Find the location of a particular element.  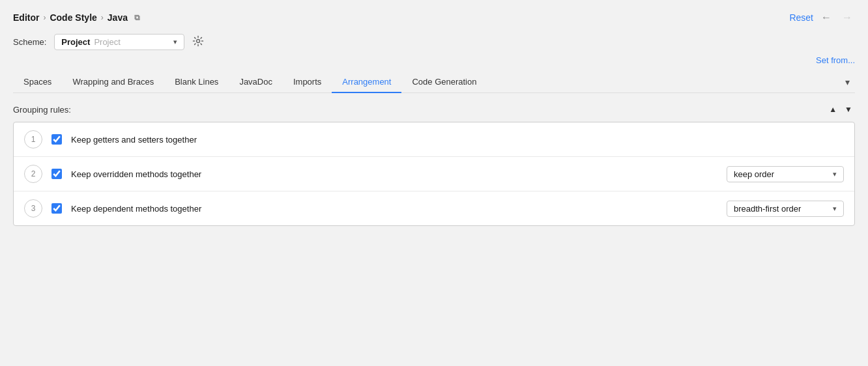

rule-number-1: 1 is located at coordinates (33, 139).